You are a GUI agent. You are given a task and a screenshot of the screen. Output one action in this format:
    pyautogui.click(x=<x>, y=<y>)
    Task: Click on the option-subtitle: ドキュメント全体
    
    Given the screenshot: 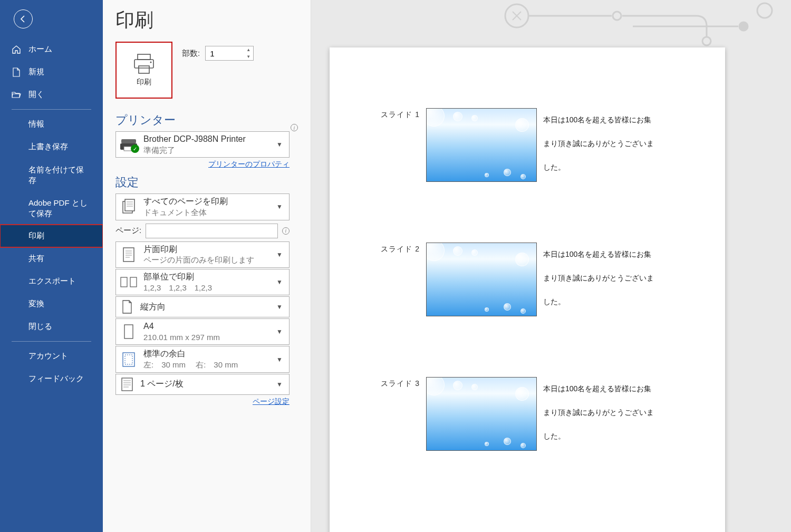 What is the action you would take?
    pyautogui.click(x=207, y=212)
    